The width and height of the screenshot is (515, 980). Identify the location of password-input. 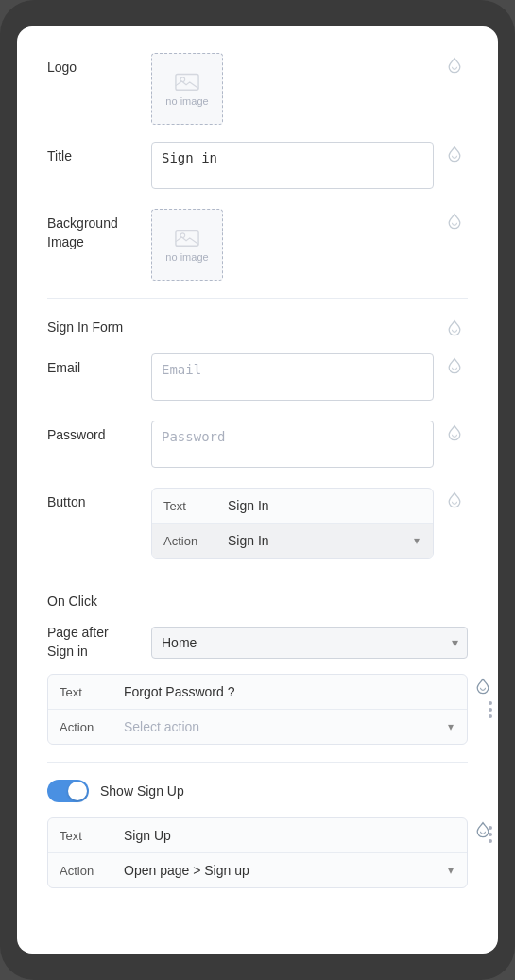
(293, 444).